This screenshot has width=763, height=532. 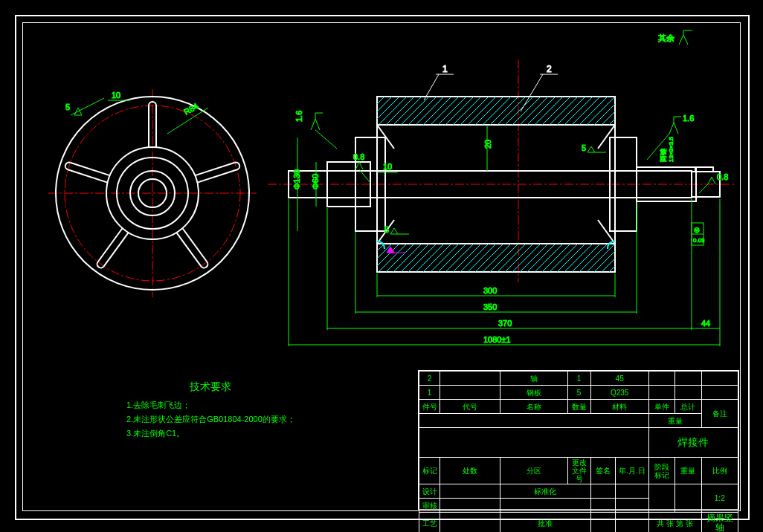 I want to click on balloon-2: 2, so click(x=549, y=69).